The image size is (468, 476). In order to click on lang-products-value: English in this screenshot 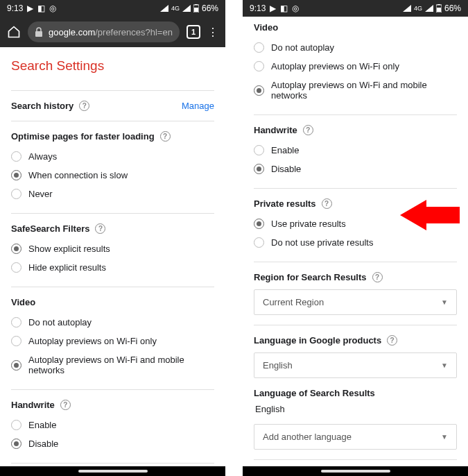, I will do `click(277, 365)`.